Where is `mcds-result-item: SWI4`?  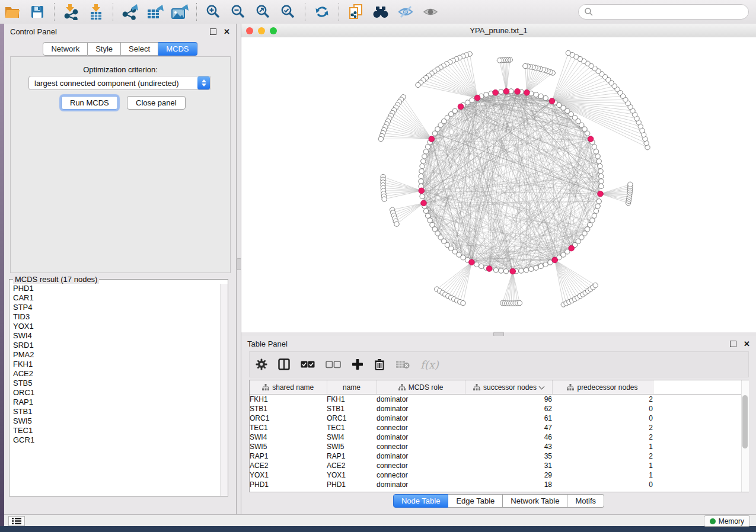
mcds-result-item: SWI4 is located at coordinates (115, 336).